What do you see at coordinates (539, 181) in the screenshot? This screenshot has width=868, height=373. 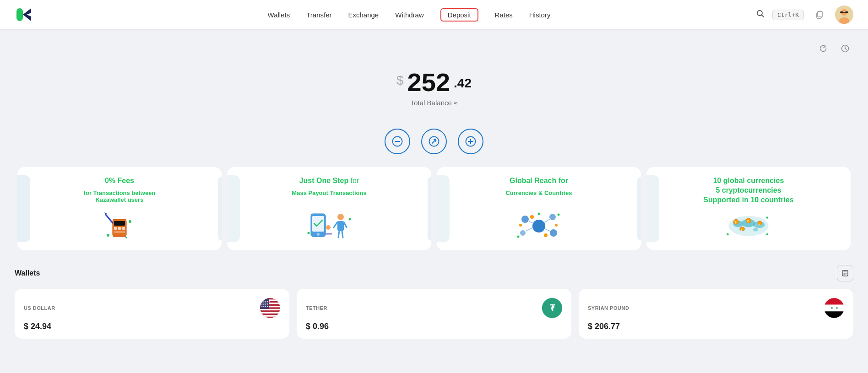 I see `promo-global-title: Global Reach for` at bounding box center [539, 181].